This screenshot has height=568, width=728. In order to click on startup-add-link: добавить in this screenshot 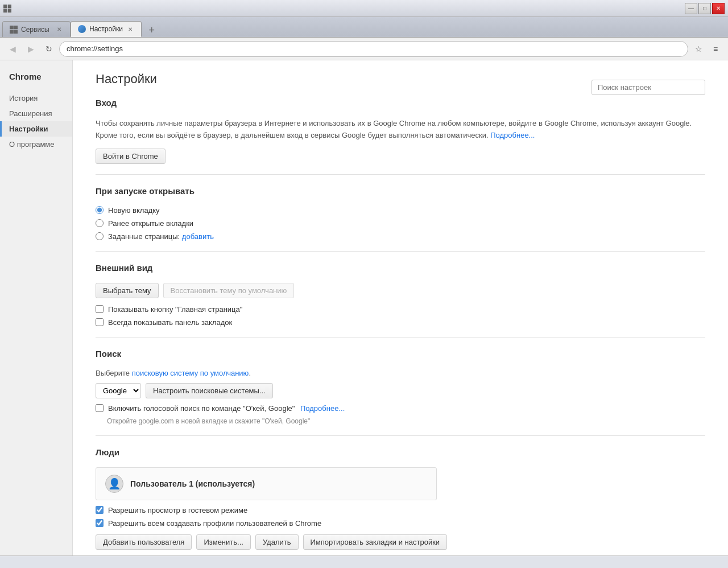, I will do `click(198, 237)`.